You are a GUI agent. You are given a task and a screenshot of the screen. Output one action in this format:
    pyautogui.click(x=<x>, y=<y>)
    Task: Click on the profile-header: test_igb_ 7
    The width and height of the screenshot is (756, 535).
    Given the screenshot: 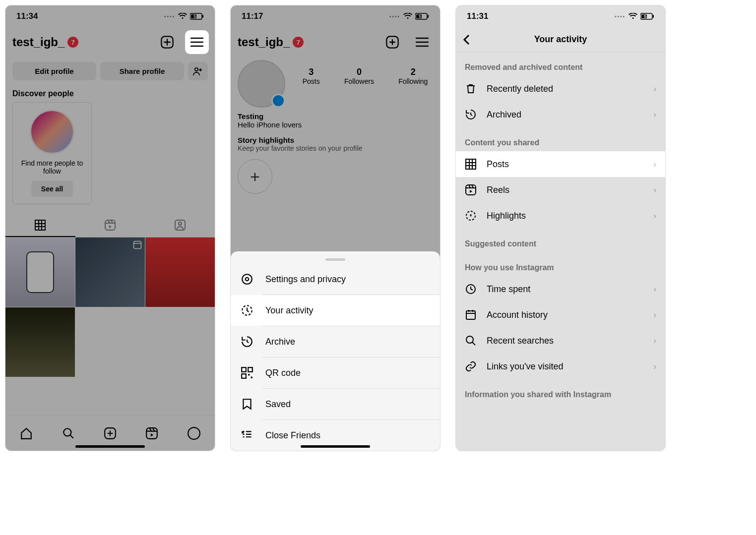 What is the action you would take?
    pyautogui.click(x=110, y=42)
    